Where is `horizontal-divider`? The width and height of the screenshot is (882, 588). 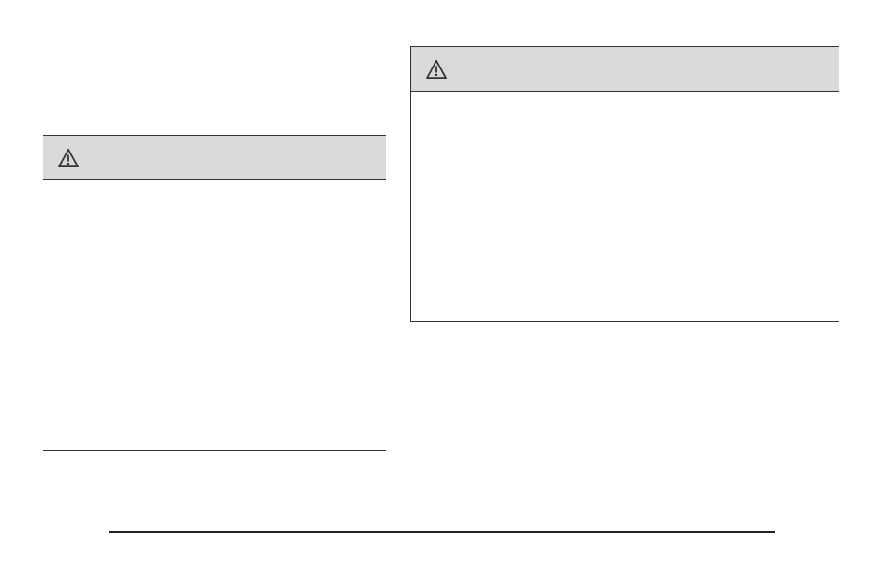
horizontal-divider is located at coordinates (442, 532).